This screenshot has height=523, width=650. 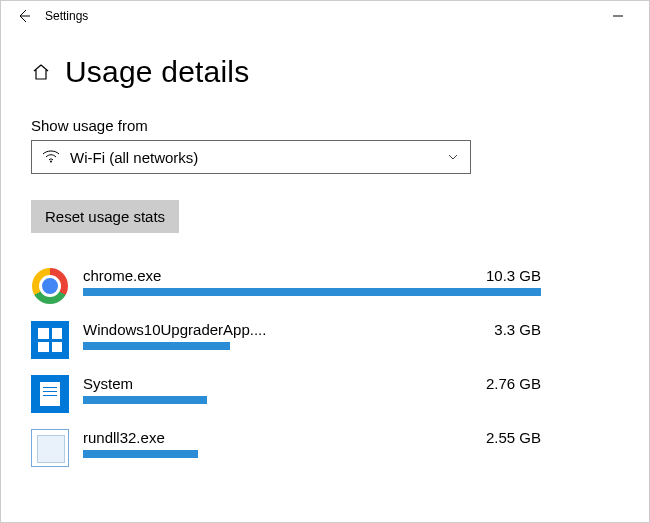 I want to click on app-name: Windows10UpgraderApp...., so click(x=174, y=330).